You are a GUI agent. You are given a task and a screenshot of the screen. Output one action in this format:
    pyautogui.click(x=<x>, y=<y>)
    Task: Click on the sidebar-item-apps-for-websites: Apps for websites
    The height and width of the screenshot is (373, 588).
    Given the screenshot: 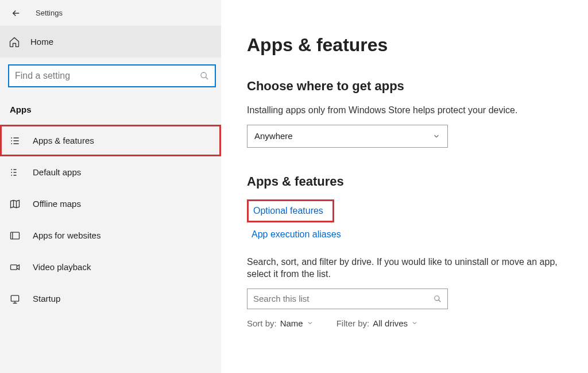 What is the action you would take?
    pyautogui.click(x=110, y=236)
    